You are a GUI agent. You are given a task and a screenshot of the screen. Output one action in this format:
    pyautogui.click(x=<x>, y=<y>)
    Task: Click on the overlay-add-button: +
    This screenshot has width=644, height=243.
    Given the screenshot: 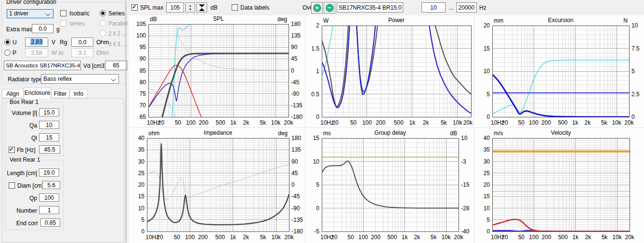 What is the action you would take?
    pyautogui.click(x=317, y=8)
    